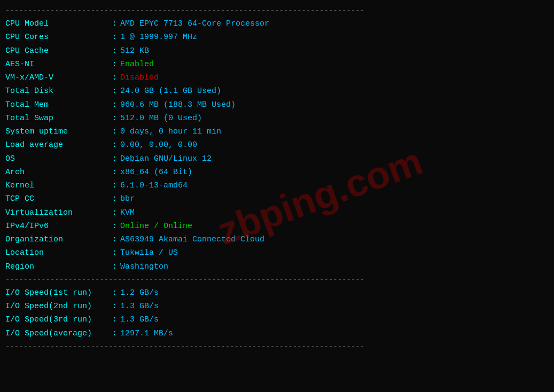 The width and height of the screenshot is (554, 392). I want to click on system-info-row: Location: Tukwila / US, so click(277, 253).